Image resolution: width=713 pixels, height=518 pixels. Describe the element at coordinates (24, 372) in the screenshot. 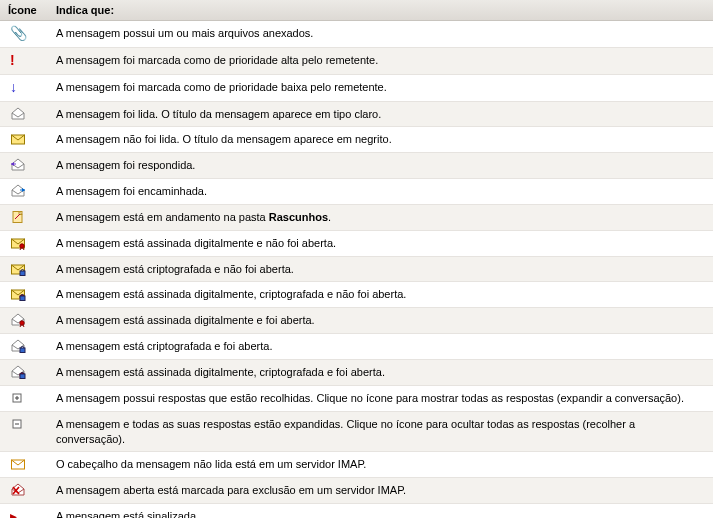

I see `signed-enc-read-icon` at that location.